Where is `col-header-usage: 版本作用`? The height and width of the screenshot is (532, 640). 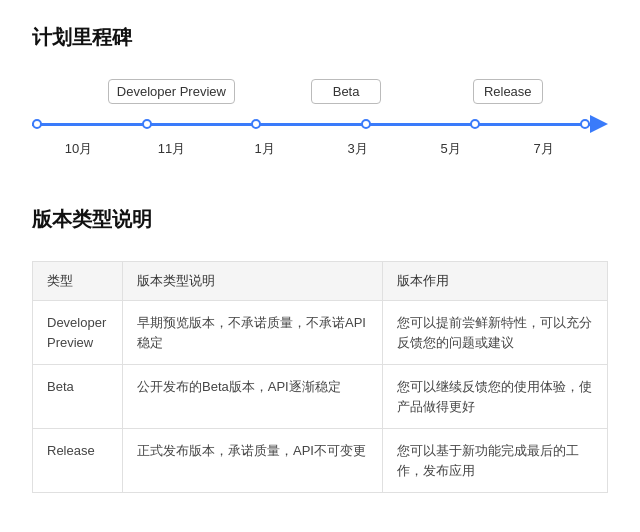 col-header-usage: 版本作用 is located at coordinates (496, 282).